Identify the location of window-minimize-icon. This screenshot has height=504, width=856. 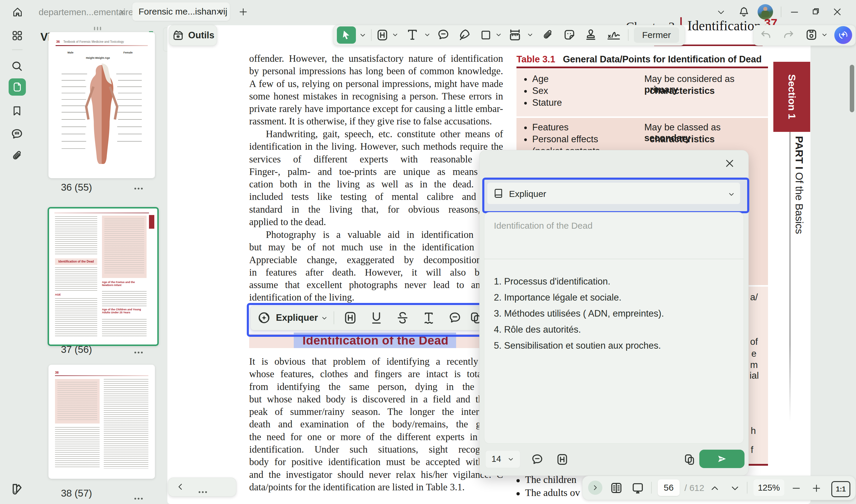
(794, 12).